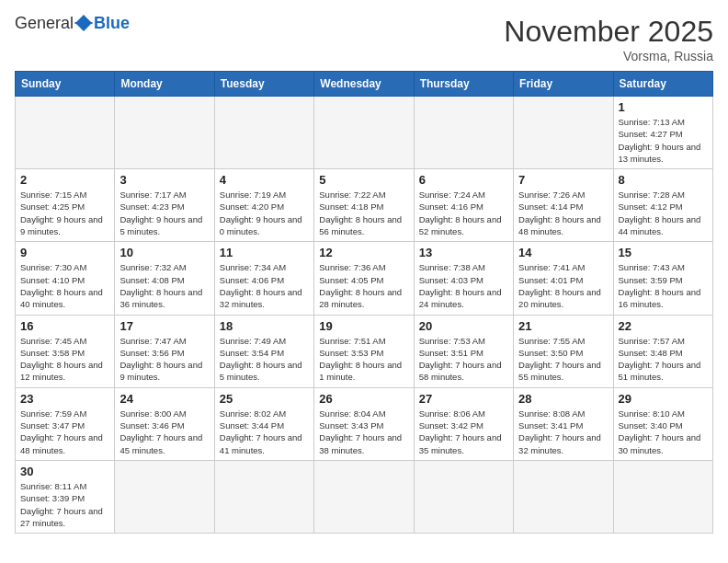 This screenshot has height=563, width=728. I want to click on calendar-day-cell: 23Sunrise: 7:59 AMSunset: 3:47 PMDayligh…, so click(65, 423).